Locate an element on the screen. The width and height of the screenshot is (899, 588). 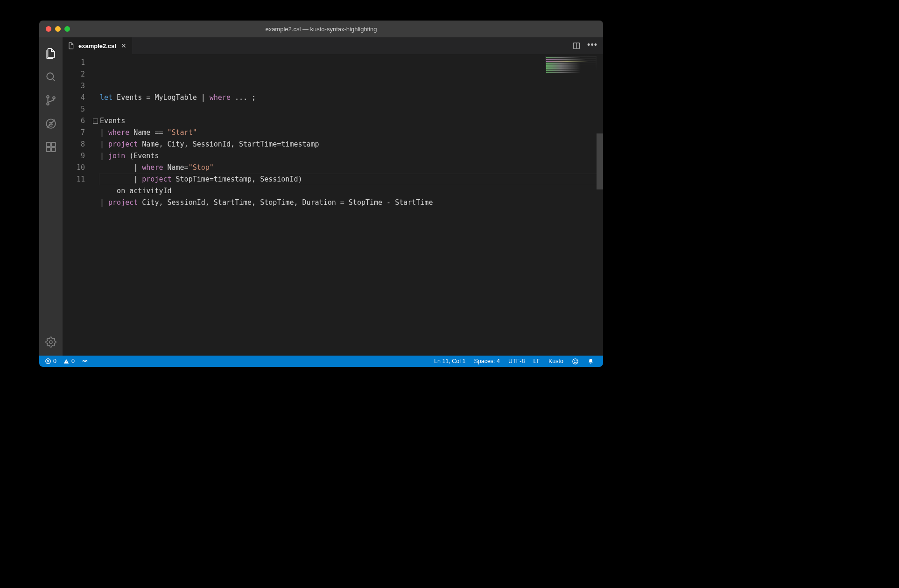
live-share-icon is located at coordinates (85, 361).